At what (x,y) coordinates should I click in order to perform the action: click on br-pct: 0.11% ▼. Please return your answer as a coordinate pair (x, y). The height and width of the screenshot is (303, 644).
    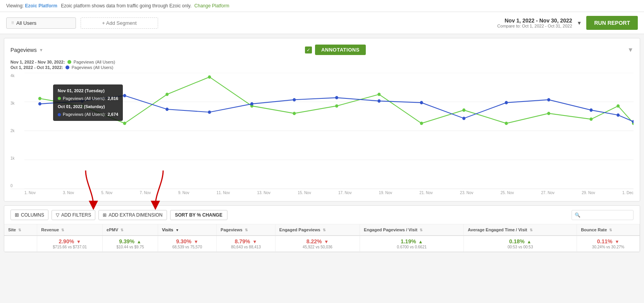
    Looking at the image, I should click on (608, 241).